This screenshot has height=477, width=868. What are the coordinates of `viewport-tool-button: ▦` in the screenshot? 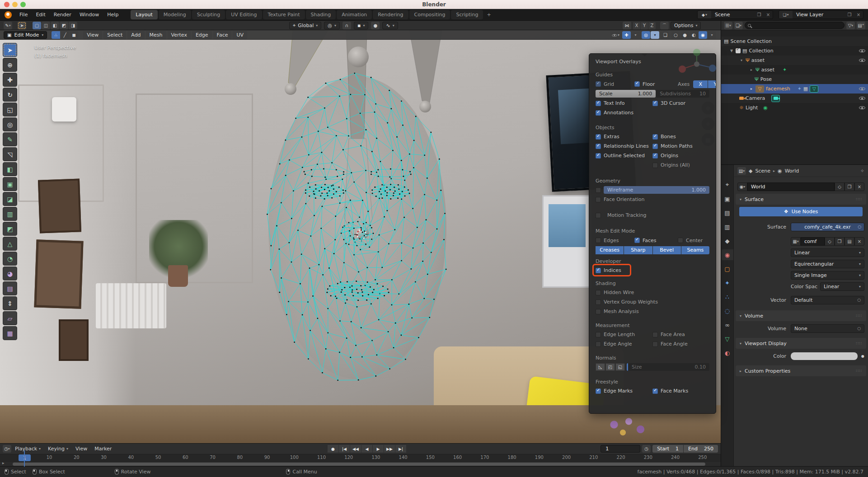 It's located at (10, 333).